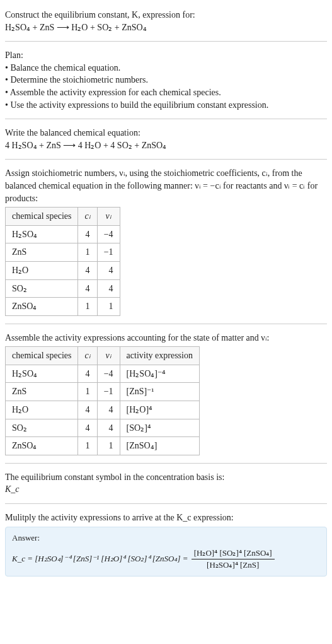 This screenshot has width=332, height=644. Describe the element at coordinates (166, 133) in the screenshot. I see `balanced-heading: Write the balanced chemical equation:` at that location.